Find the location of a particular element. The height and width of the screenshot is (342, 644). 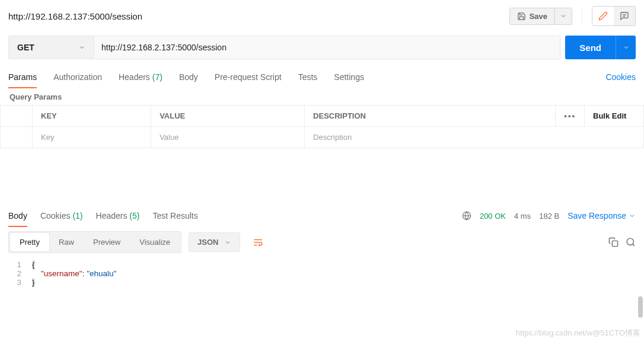

desc-cell: Description is located at coordinates (474, 138).